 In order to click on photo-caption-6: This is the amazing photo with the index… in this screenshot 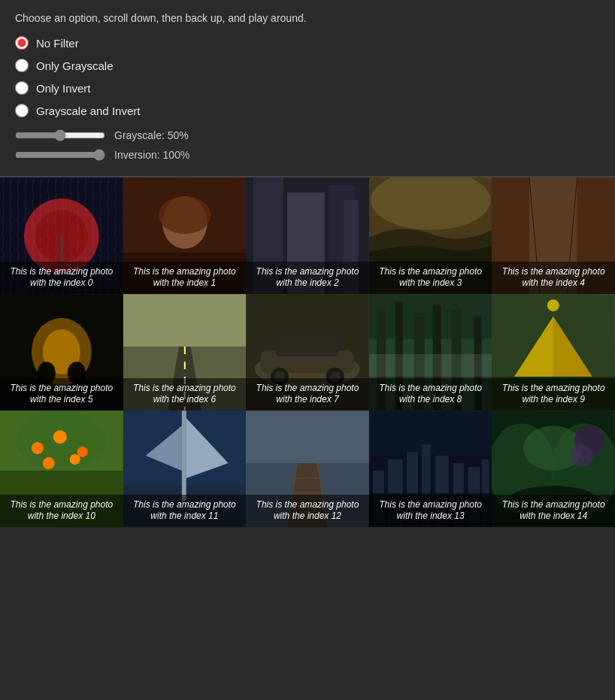, I will do `click(185, 394)`.